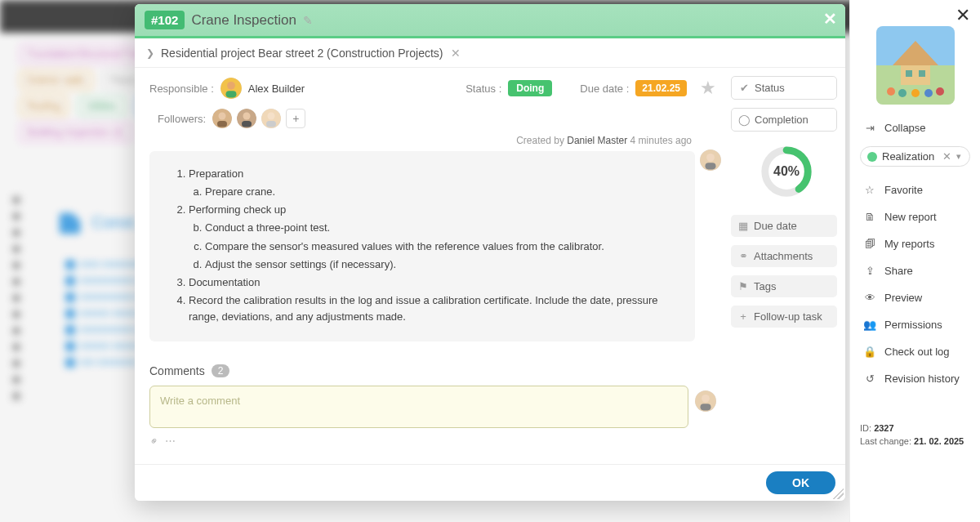  What do you see at coordinates (915, 379) in the screenshot?
I see `revision-history-link: ↺Revision history` at bounding box center [915, 379].